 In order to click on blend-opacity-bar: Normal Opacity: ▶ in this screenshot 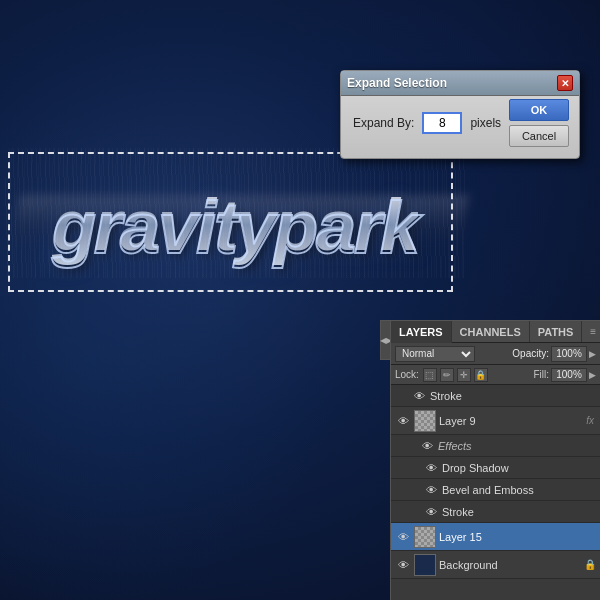, I will do `click(496, 354)`.